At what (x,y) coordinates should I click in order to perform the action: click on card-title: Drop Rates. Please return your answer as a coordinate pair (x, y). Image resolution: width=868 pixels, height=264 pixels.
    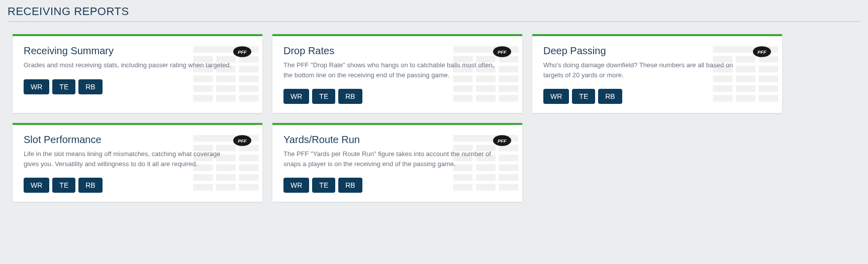
    Looking at the image, I should click on (309, 51).